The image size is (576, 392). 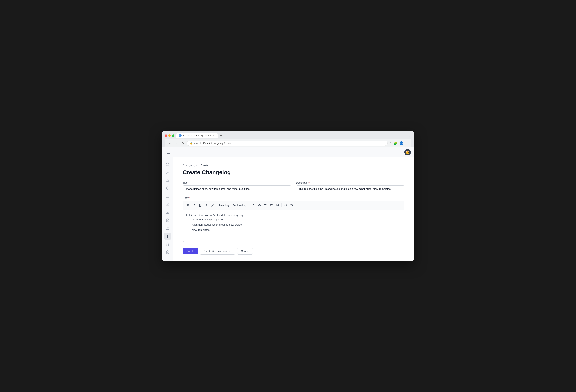 What do you see at coordinates (396, 143) in the screenshot?
I see `extensions-icon: 🧩` at bounding box center [396, 143].